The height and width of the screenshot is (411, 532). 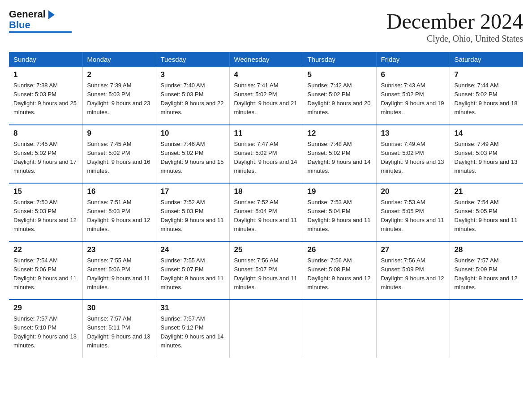 What do you see at coordinates (193, 154) in the screenshot?
I see `calendar-day: 10 Sunrise: 7:46 AMSunset: 5:02 PMDaylig…` at bounding box center [193, 154].